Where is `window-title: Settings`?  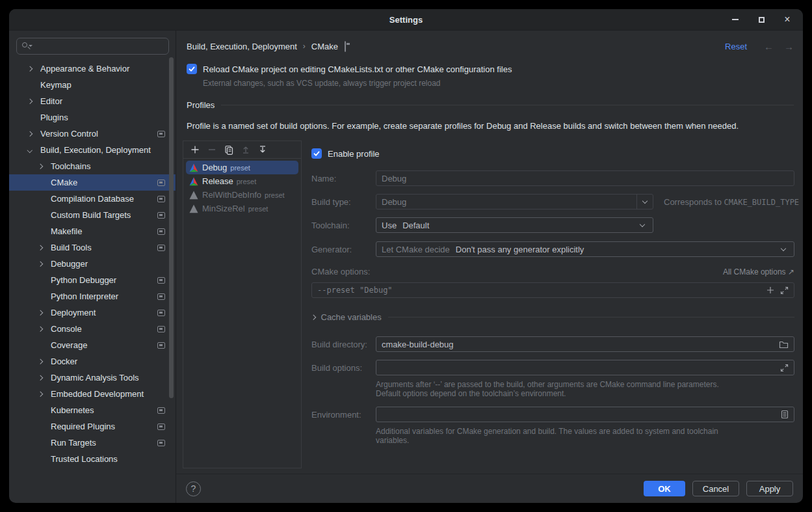
window-title: Settings is located at coordinates (406, 20).